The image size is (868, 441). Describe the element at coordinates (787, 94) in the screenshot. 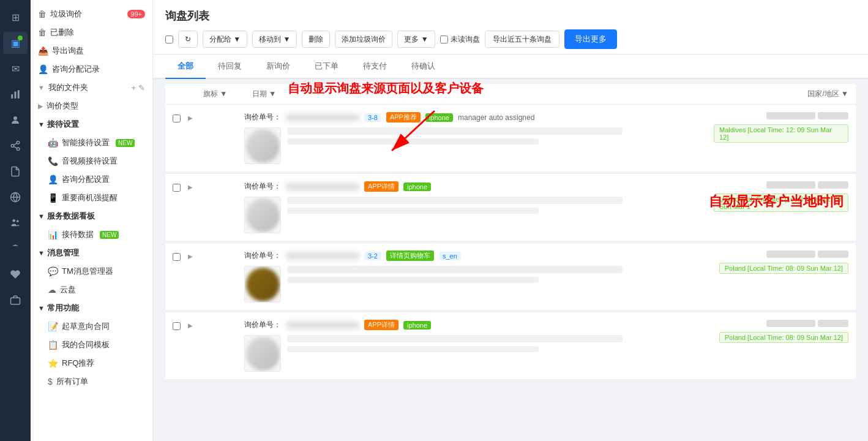

I see `country-col-header: 国家/地区 ▼` at that location.